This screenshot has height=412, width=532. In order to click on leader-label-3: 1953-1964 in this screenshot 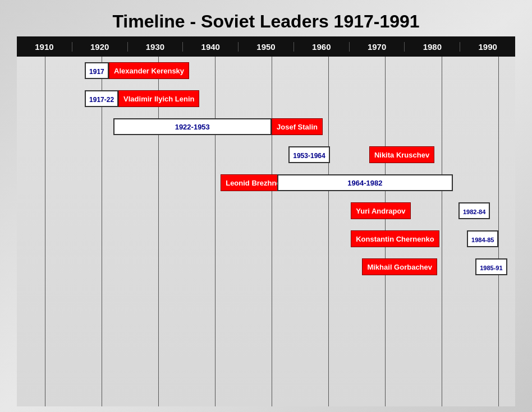, I will do `click(309, 155)`.